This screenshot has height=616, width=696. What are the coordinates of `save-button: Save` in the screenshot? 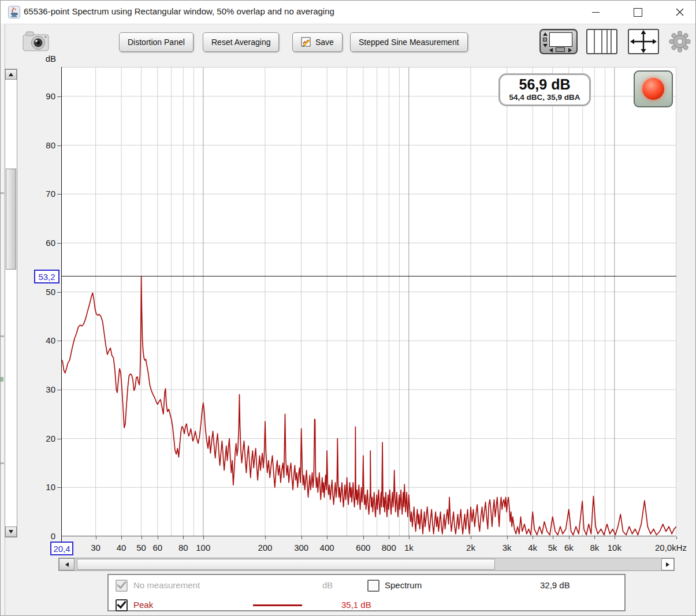 It's located at (318, 42).